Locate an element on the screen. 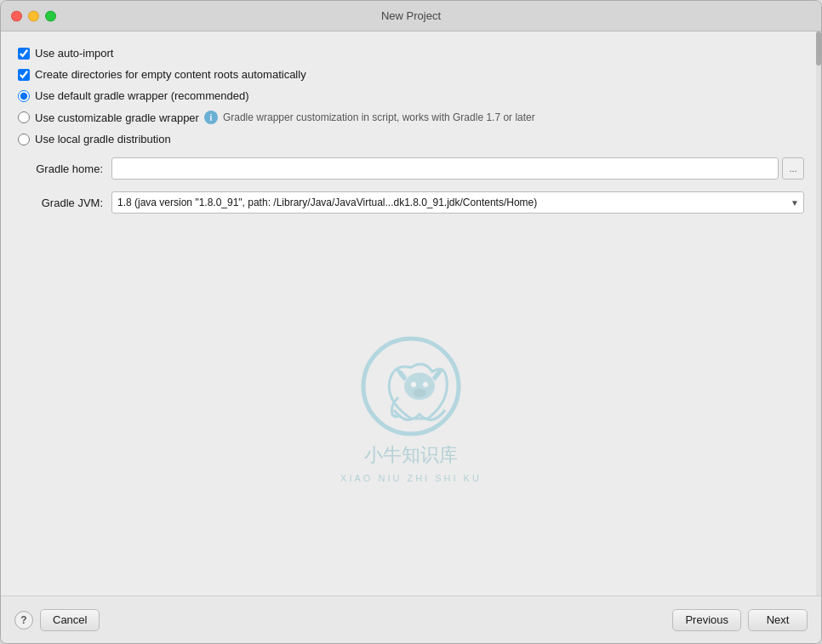 The width and height of the screenshot is (822, 644). footer-left: ? Cancel is located at coordinates (57, 620).